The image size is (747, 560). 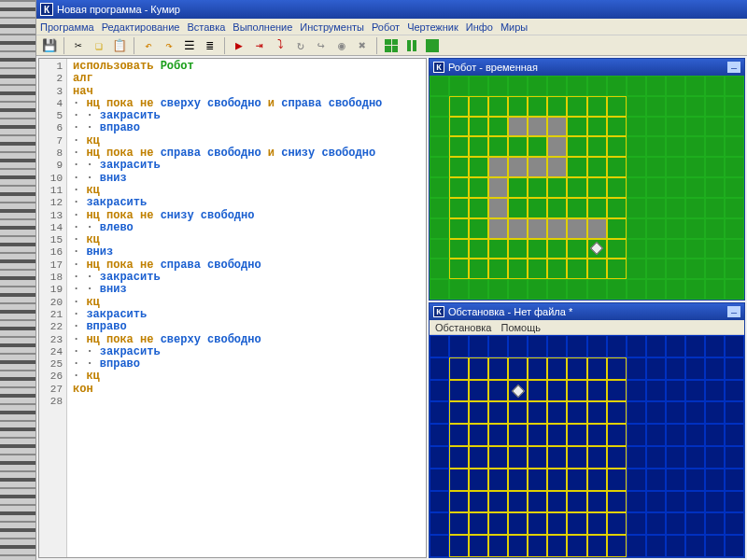 I want to click on menu-item-миры: Миры, so click(x=514, y=27).